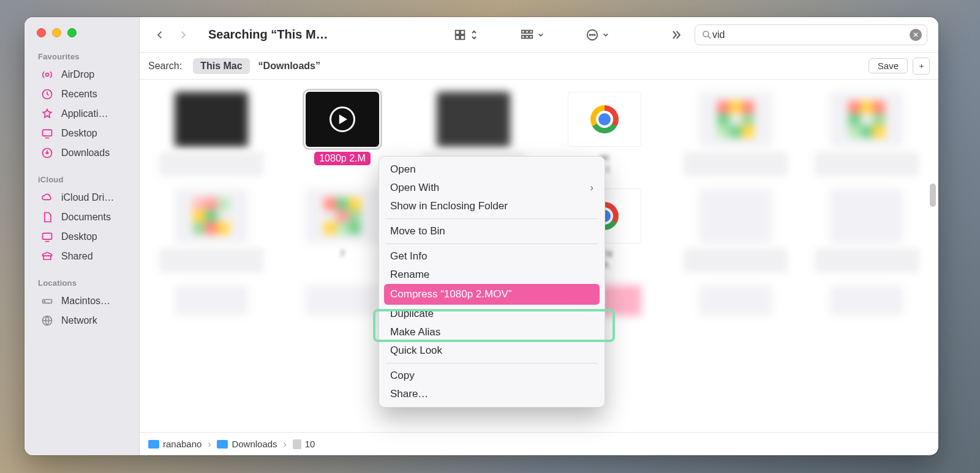  What do you see at coordinates (460, 35) in the screenshot?
I see `grid-icon` at bounding box center [460, 35].